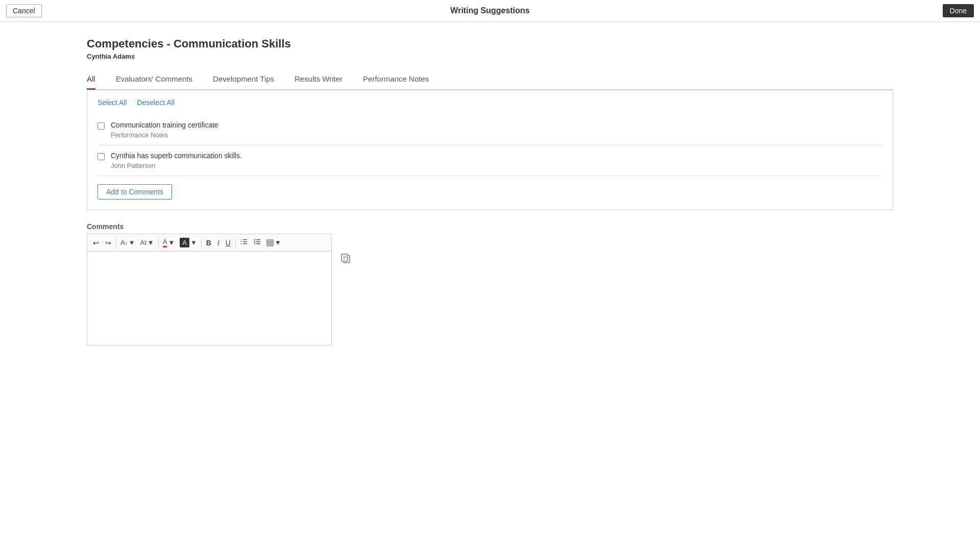 This screenshot has height=551, width=980. I want to click on copy-icon-svg, so click(346, 259).